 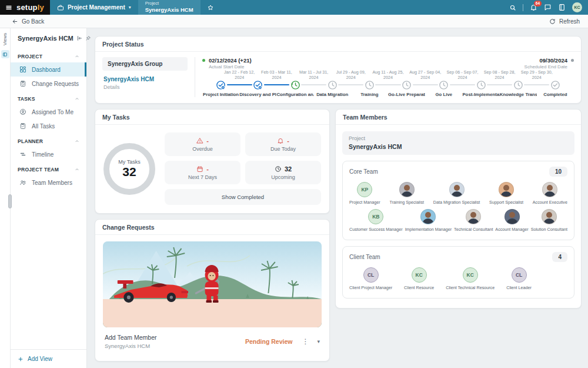 I want to click on phase-dates: Aug 11 - Aug 25, 2024, so click(x=388, y=75).